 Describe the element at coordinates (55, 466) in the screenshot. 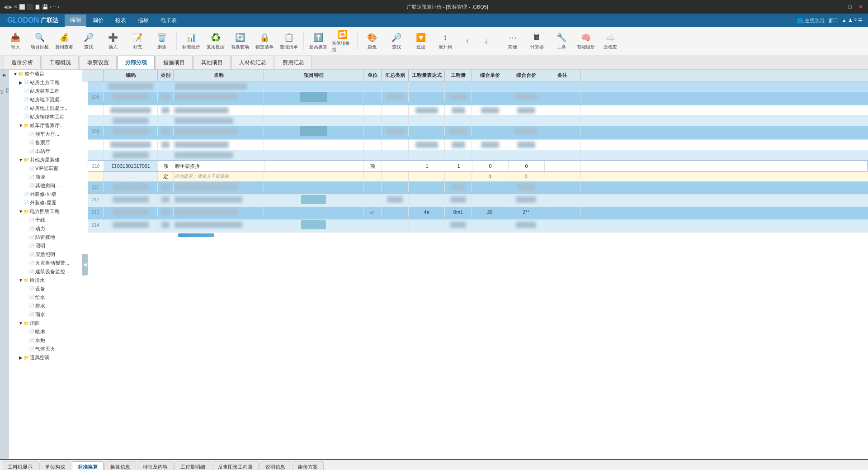

I see `bottom-tab-unit: 单位构成` at that location.